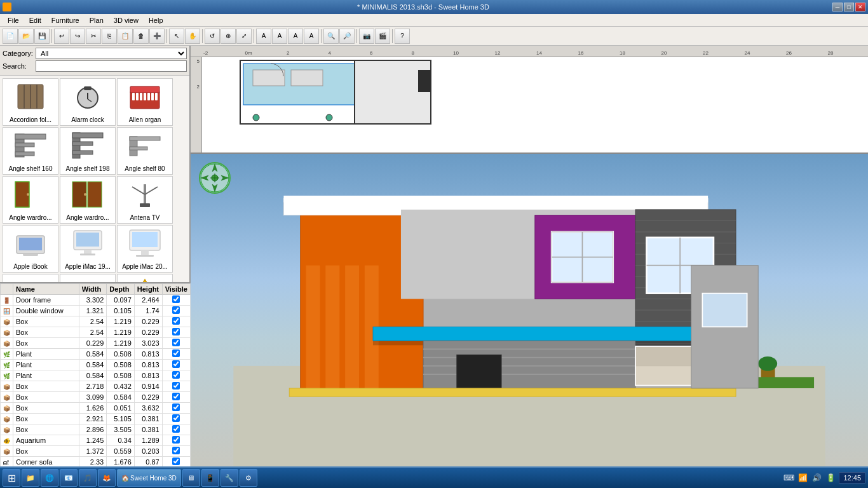  I want to click on menu-item-plan: Plan, so click(97, 20).